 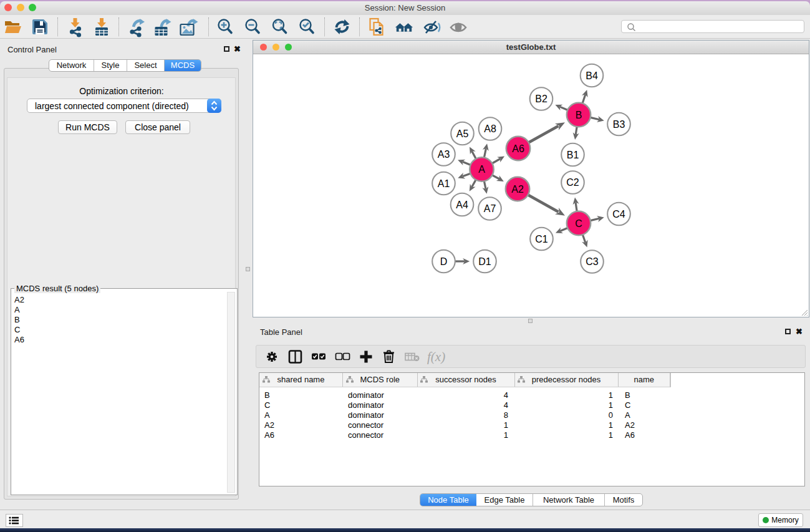 What do you see at coordinates (541, 99) in the screenshot?
I see `svg-text: B2` at bounding box center [541, 99].